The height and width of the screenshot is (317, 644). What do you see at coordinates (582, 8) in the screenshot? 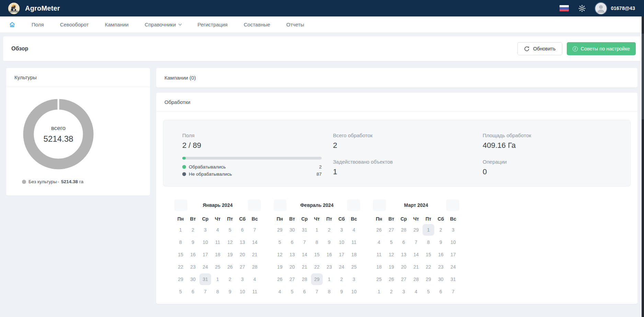
I see `settings-button` at bounding box center [582, 8].